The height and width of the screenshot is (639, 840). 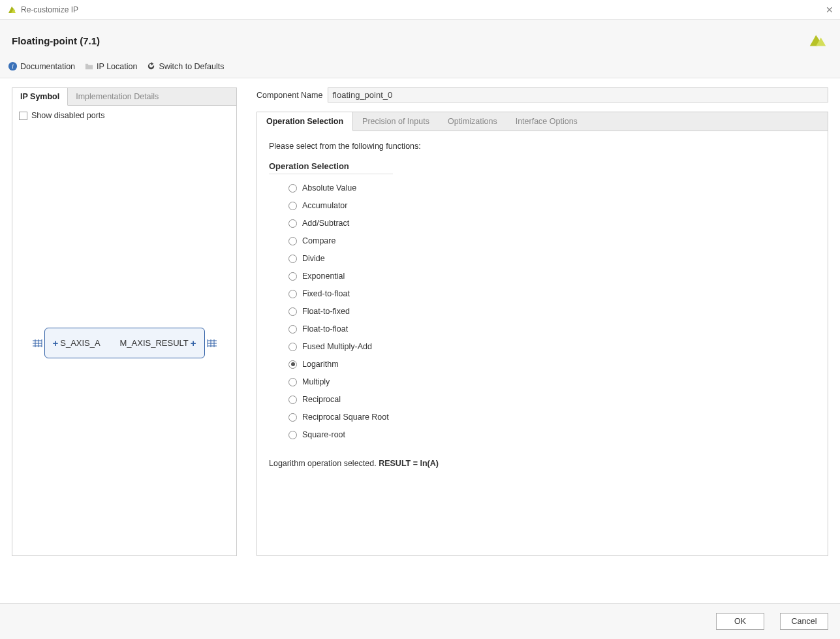 I want to click on operation-radio-divide: Divide, so click(x=552, y=258).